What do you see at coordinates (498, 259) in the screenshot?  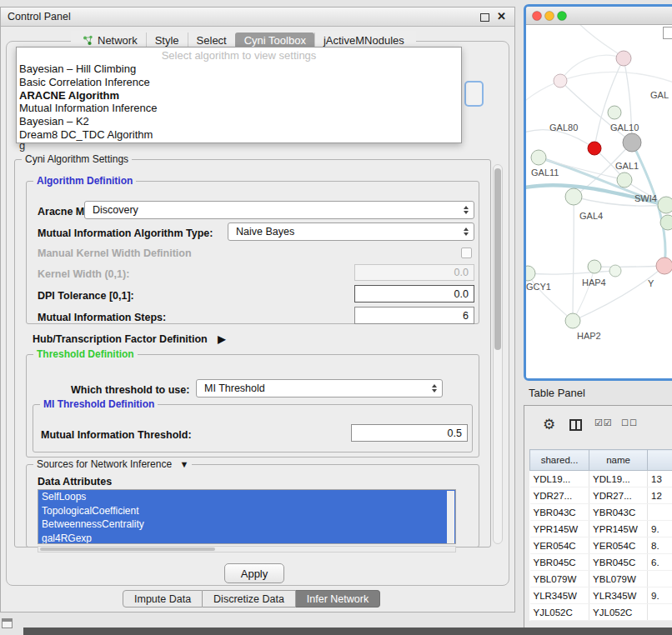 I see `settings-scrollbar-thumb` at bounding box center [498, 259].